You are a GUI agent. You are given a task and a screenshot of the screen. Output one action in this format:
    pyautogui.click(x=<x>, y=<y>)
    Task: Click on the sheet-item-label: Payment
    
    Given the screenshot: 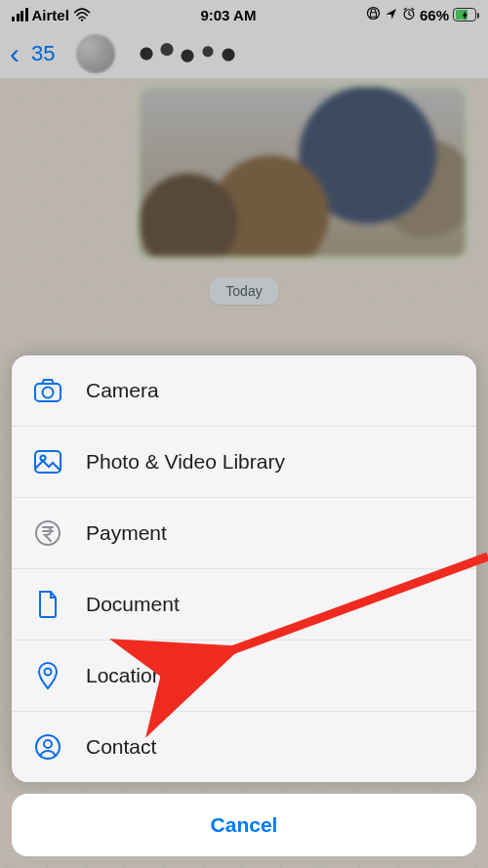 What is the action you would take?
    pyautogui.click(x=127, y=533)
    